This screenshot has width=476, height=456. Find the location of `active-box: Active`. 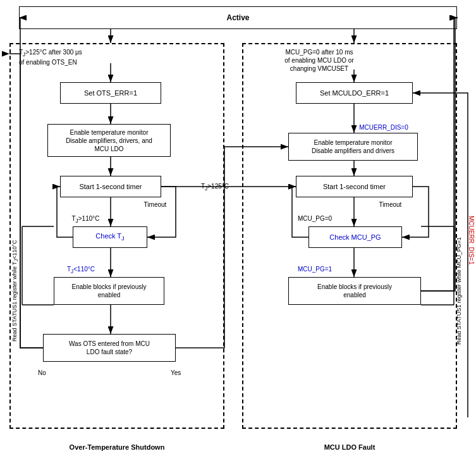

active-box: Active is located at coordinates (238, 18).